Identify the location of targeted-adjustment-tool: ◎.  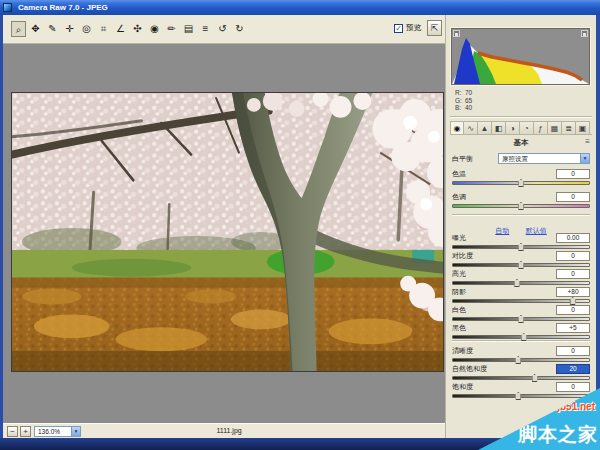
(86, 29).